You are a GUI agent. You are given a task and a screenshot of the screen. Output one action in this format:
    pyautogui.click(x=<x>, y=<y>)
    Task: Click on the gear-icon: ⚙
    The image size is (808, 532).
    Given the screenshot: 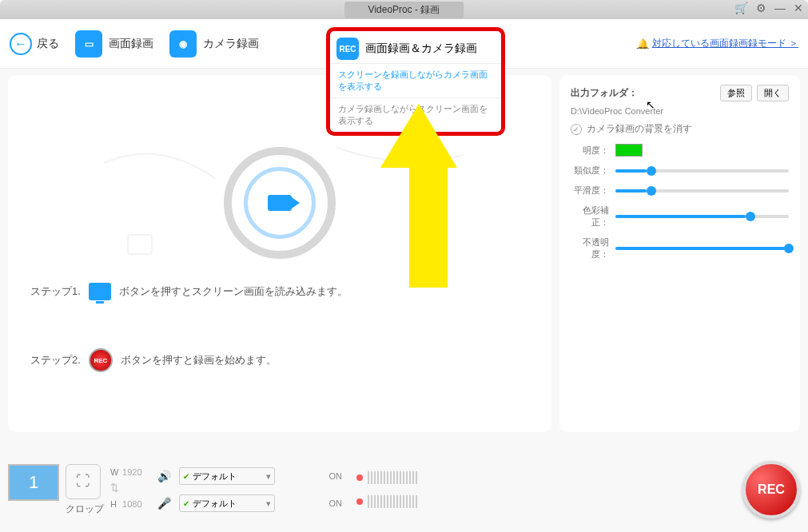 What is the action you would take?
    pyautogui.click(x=761, y=8)
    